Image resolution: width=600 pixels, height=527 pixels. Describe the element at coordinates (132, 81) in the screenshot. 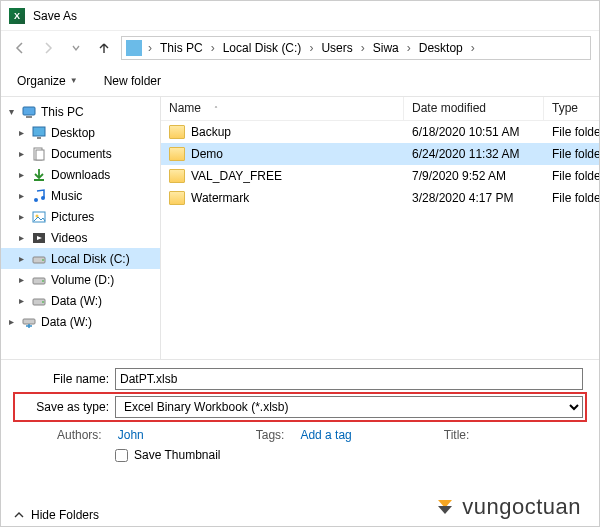

I see `new-folder-button: New folder` at that location.